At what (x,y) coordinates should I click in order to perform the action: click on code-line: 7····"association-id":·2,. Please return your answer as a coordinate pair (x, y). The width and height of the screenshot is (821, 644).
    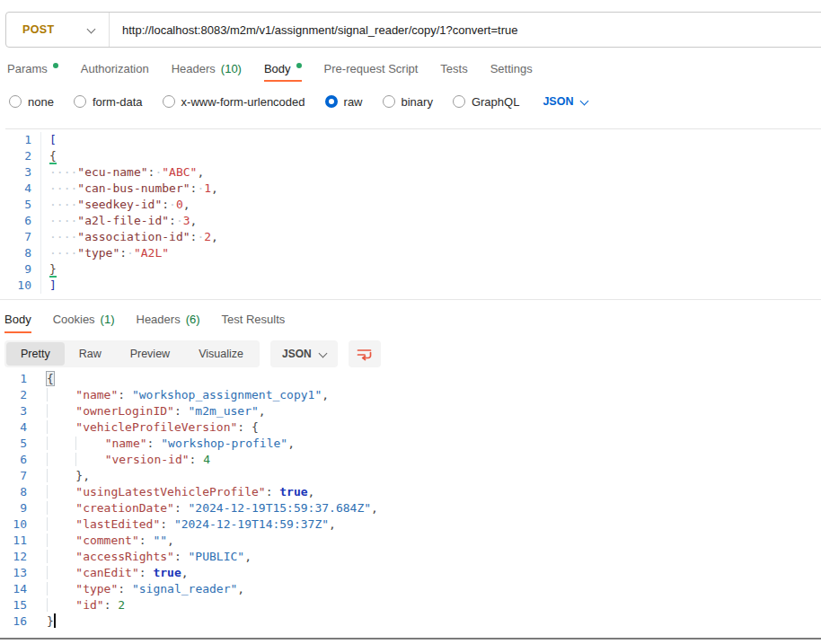
    Looking at the image, I should click on (413, 237).